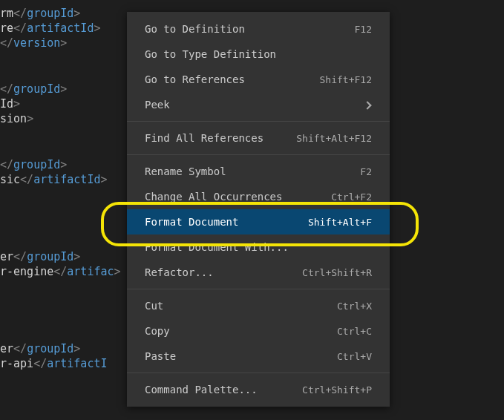 The width and height of the screenshot is (504, 420). Describe the element at coordinates (252, 171) in the screenshot. I see `menu-item-label: Rename Symbol` at that location.